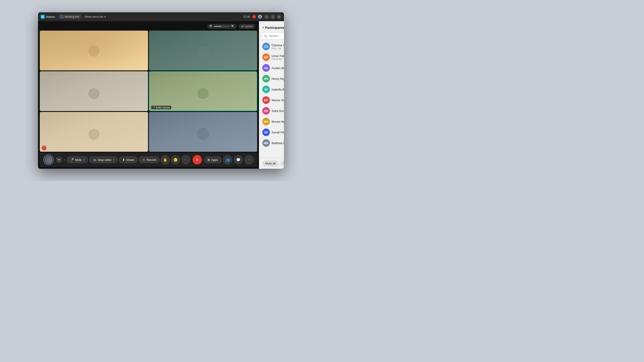 This screenshot has height=362, width=644. Describe the element at coordinates (94, 132) in the screenshot. I see `video-cell-5: 🚫` at that location.